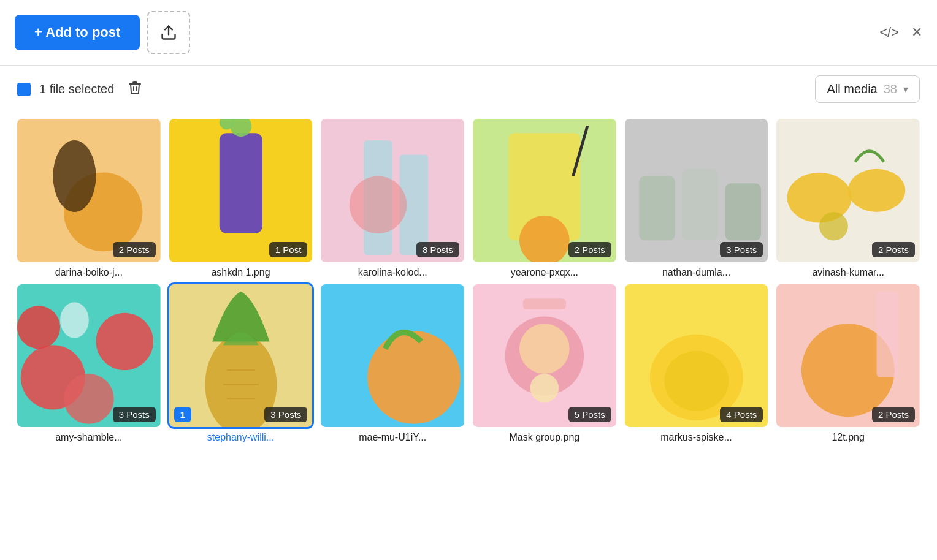 Image resolution: width=937 pixels, height=560 pixels. Describe the element at coordinates (917, 32) in the screenshot. I see `close-button: ✕` at that location.